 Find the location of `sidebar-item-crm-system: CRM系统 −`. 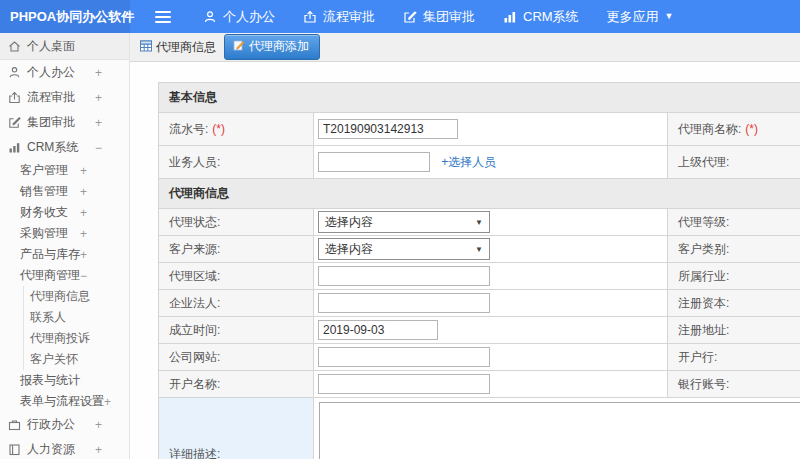

sidebar-item-crm-system: CRM系统 − is located at coordinates (64, 148).